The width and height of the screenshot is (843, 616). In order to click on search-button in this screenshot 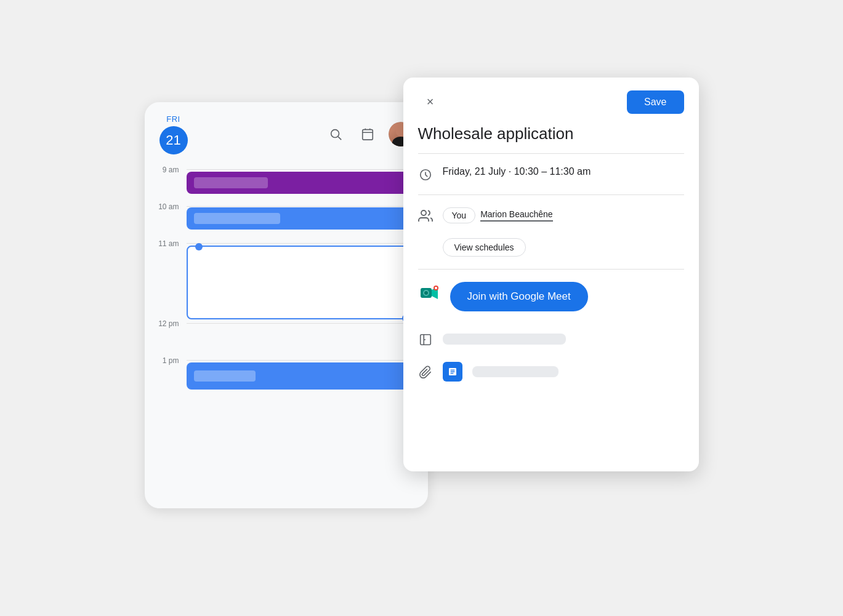, I will do `click(336, 134)`.